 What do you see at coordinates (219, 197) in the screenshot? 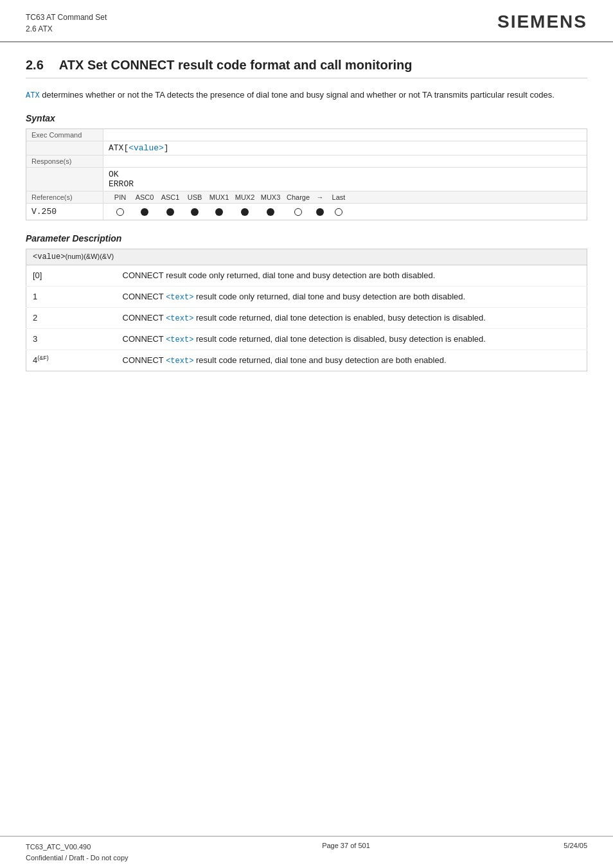
I see `col-mux1: MUX1` at bounding box center [219, 197].